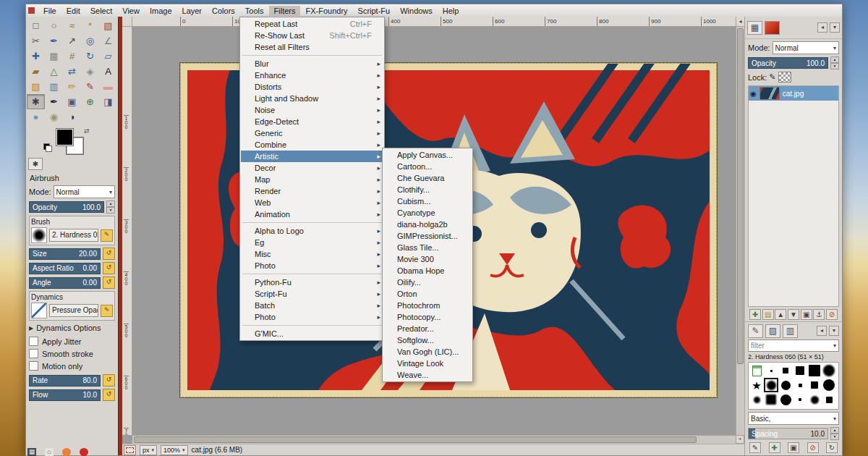  Describe the element at coordinates (72, 328) in the screenshot. I see `dynamics-options-expander: ▶ Dynamics Options` at that location.